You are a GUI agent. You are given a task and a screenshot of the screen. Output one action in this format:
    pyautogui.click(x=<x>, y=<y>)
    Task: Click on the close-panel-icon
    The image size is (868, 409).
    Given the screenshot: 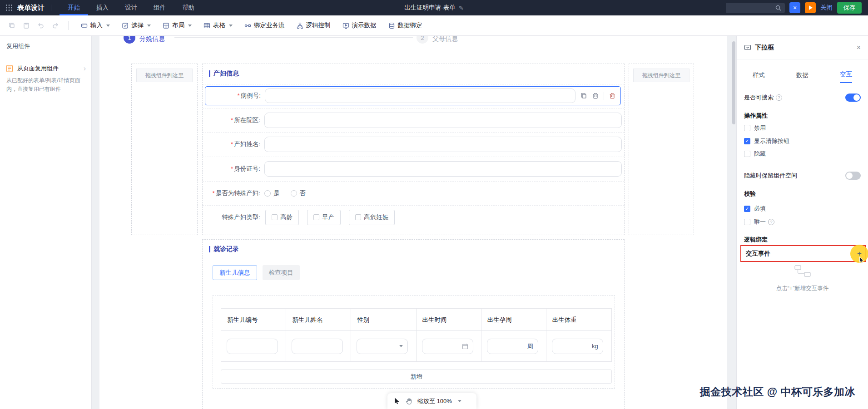 What is the action you would take?
    pyautogui.click(x=858, y=48)
    